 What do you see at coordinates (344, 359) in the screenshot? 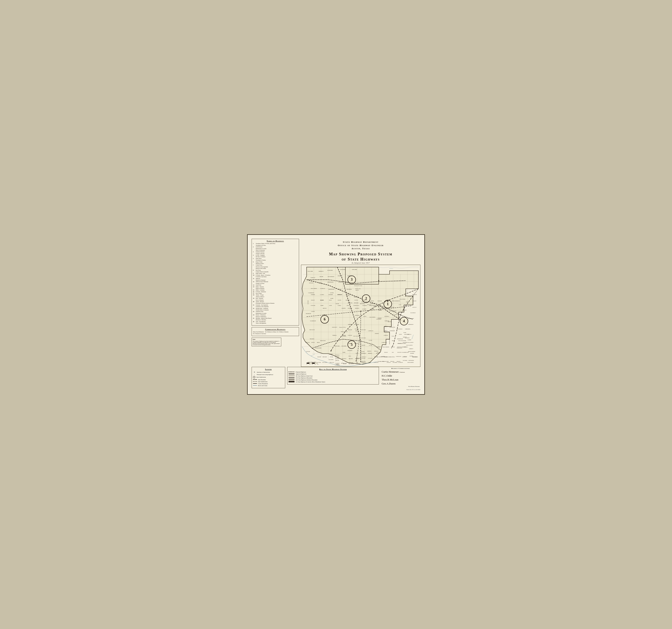
I see `svg-text: JIM HOGG` at bounding box center [344, 359].